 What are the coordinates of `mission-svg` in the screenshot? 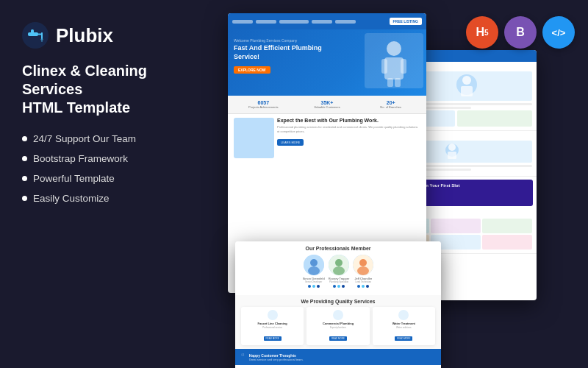 It's located at (456, 86).